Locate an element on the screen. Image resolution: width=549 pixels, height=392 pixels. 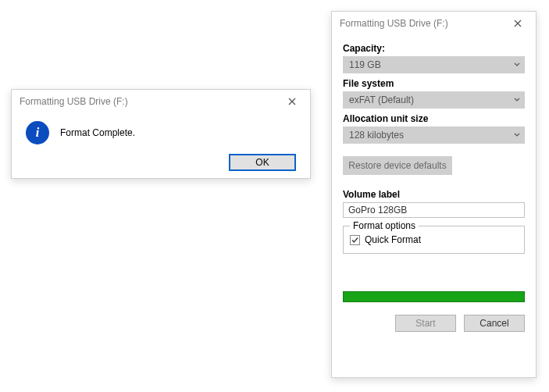
ok-button: OK is located at coordinates (262, 162).